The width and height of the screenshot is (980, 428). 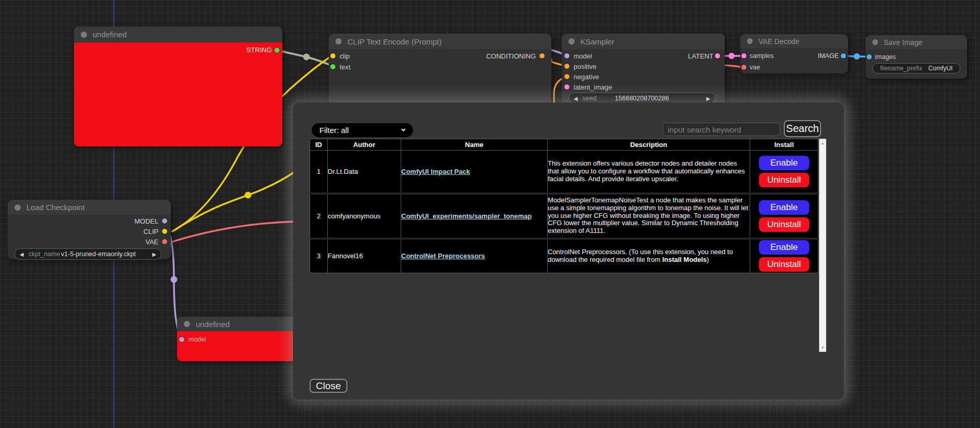 What do you see at coordinates (364, 172) in the screenshot?
I see `cell-author: Dr.Lt.Data` at bounding box center [364, 172].